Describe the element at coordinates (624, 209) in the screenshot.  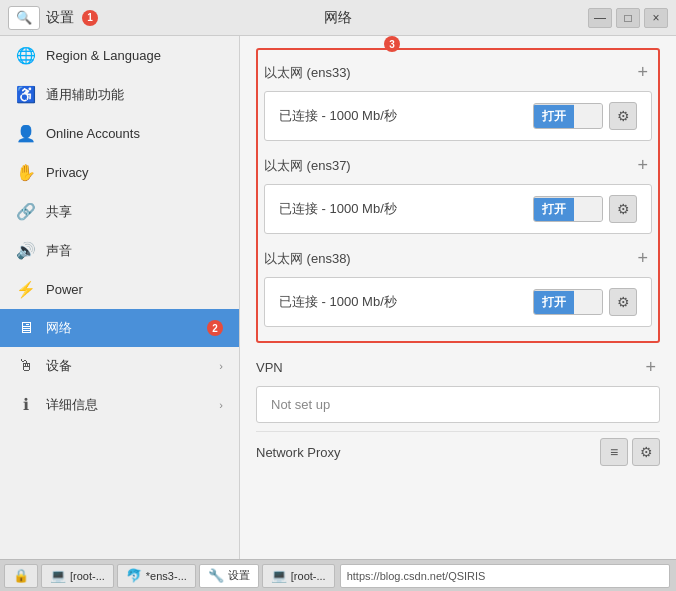
I see `ens37-gear-icon: ⚙` at that location.